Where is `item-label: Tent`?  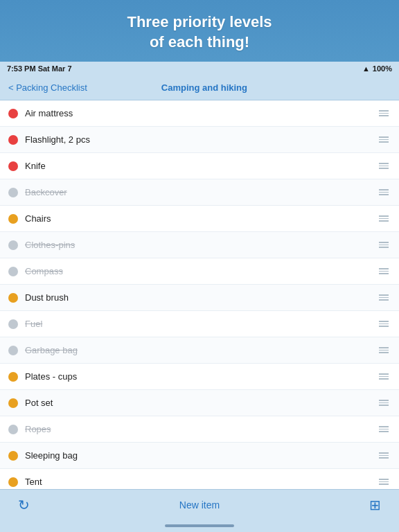 item-label: Tent is located at coordinates (201, 482).